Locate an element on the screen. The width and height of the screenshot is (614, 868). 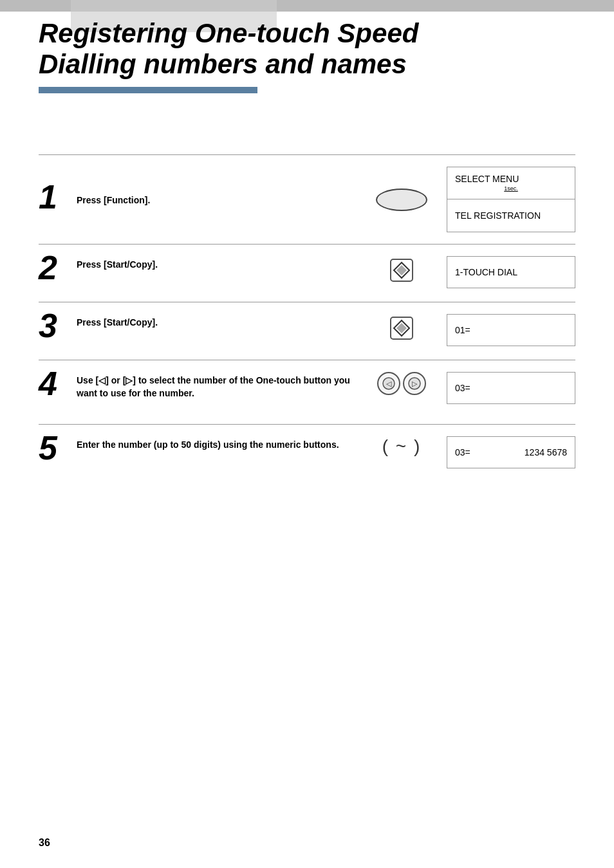
left-arrow-button: ◁ is located at coordinates (389, 383).